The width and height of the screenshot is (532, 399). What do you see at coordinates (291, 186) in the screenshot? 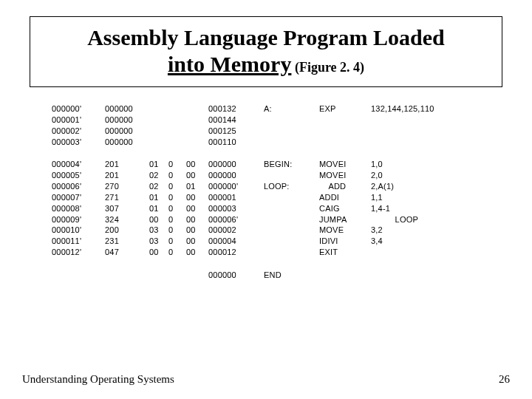
I see `listing-cell: LOOP:` at bounding box center [291, 186].